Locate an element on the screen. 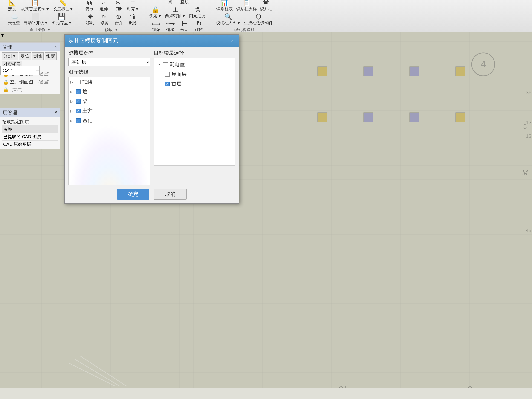 The image size is (532, 399). svg-text: 4 is located at coordinates (483, 64).